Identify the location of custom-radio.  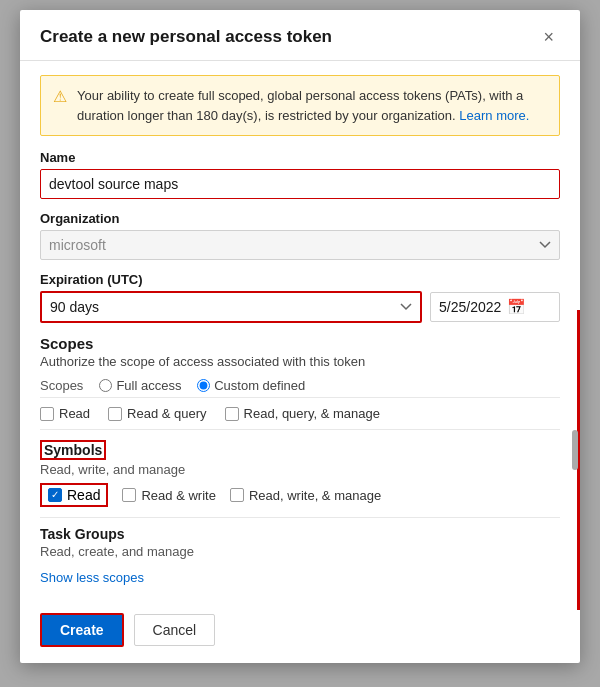
(204, 386).